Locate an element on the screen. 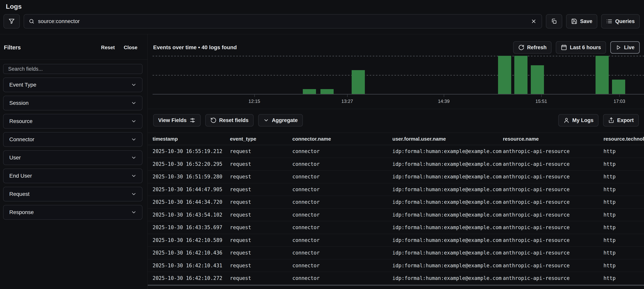  table-row: 2025-10-30 16:42:10.431requestconnectori… is located at coordinates (396, 266).